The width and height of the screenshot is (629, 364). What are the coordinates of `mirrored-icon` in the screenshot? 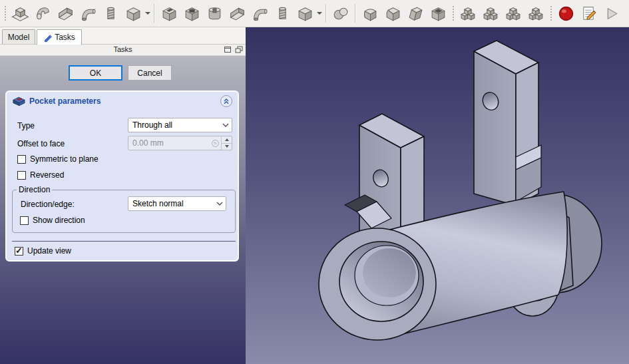 It's located at (469, 13).